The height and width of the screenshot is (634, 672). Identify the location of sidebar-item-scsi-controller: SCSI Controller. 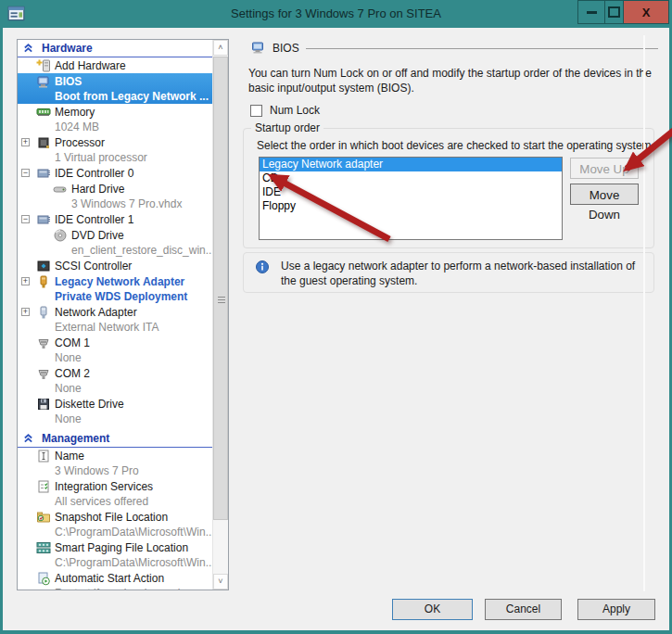
(115, 265).